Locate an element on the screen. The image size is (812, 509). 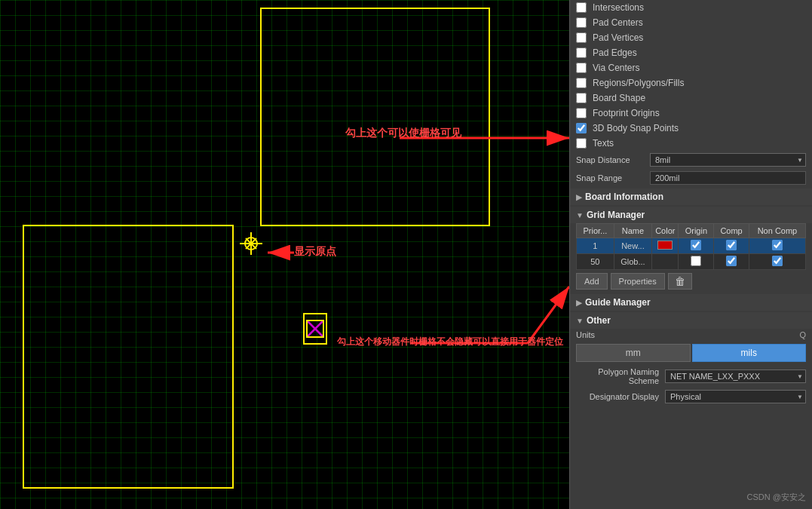
row2-origin-checkbox is located at coordinates (696, 261).